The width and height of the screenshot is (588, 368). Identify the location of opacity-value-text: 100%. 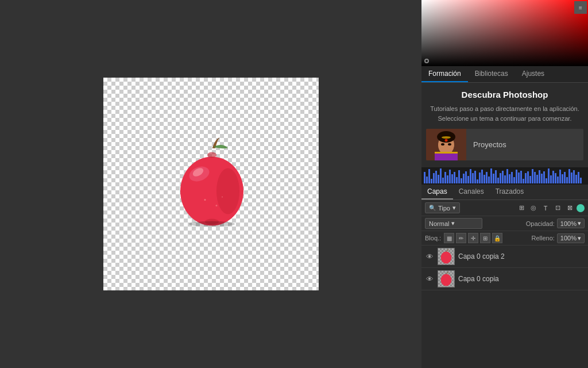
(568, 224).